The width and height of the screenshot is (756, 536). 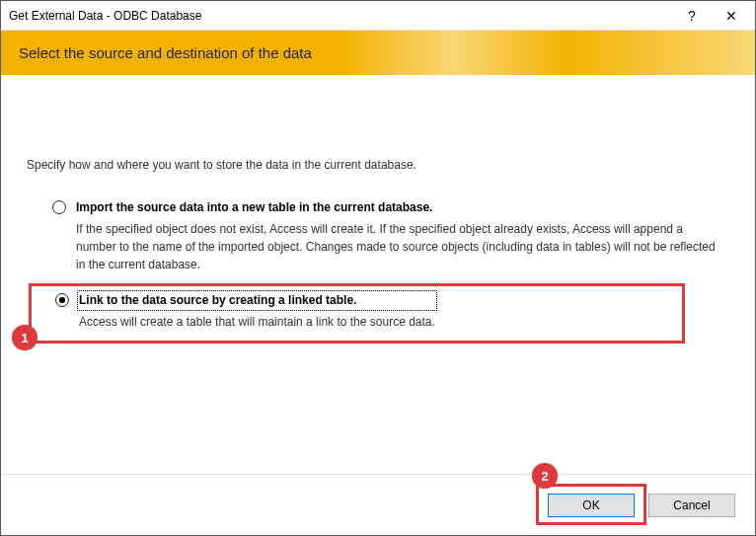 I want to click on window-title: Get External Data - ODBC Database, so click(x=340, y=16).